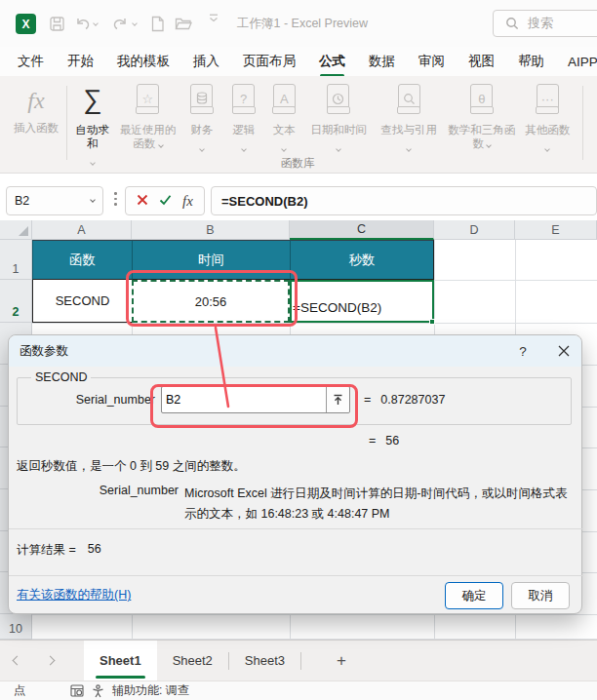  Describe the element at coordinates (269, 61) in the screenshot. I see `tab-page-layout: 页面布局` at that location.